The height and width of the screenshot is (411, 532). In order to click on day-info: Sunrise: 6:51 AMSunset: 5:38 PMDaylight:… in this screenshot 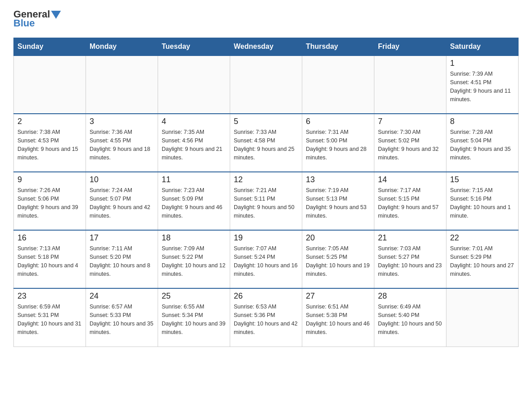, I will do `click(338, 320)`.